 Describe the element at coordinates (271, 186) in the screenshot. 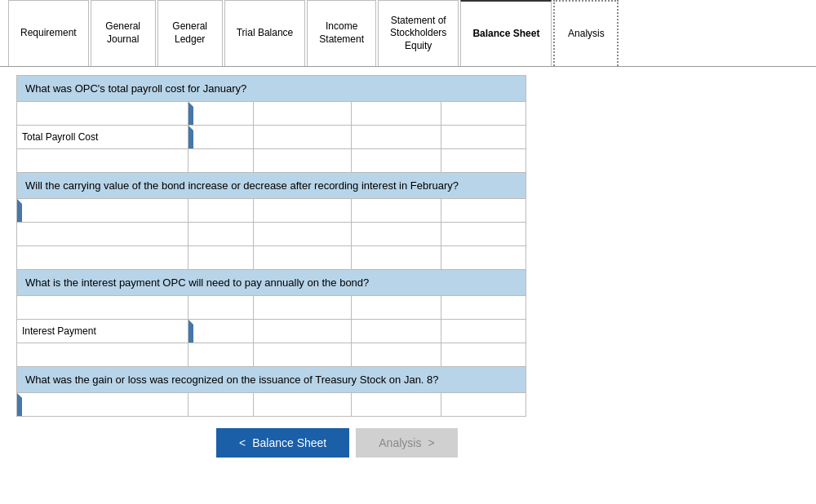

I see `question-2: Will the carrying value of the bond incr…` at that location.